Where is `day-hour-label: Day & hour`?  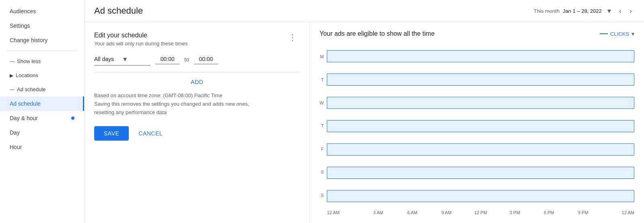 day-hour-label: Day & hour is located at coordinates (24, 118).